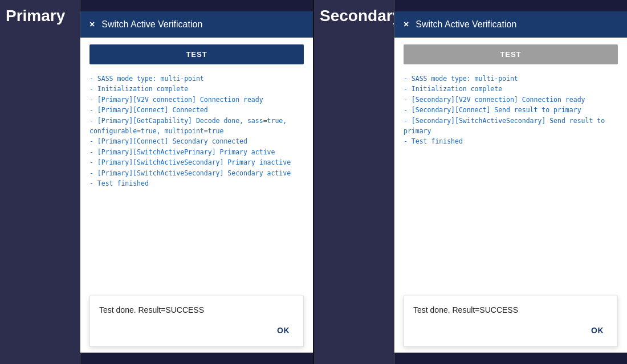 The width and height of the screenshot is (627, 364). What do you see at coordinates (197, 162) in the screenshot?
I see `log-line: - [Primary][SwitchActiveSecondary] Prima…` at bounding box center [197, 162].